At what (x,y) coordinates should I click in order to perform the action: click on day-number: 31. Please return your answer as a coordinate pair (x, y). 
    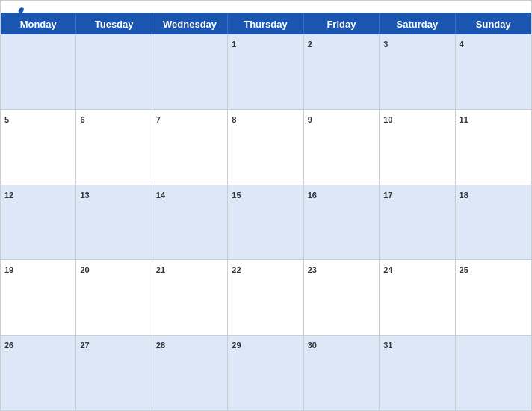
    Looking at the image, I should click on (388, 345).